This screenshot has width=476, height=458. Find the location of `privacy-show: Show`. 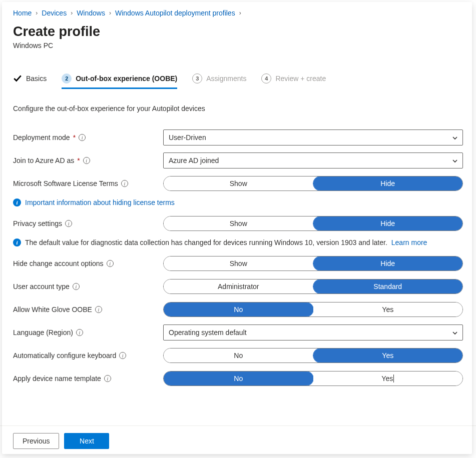

privacy-show: Show is located at coordinates (238, 224).